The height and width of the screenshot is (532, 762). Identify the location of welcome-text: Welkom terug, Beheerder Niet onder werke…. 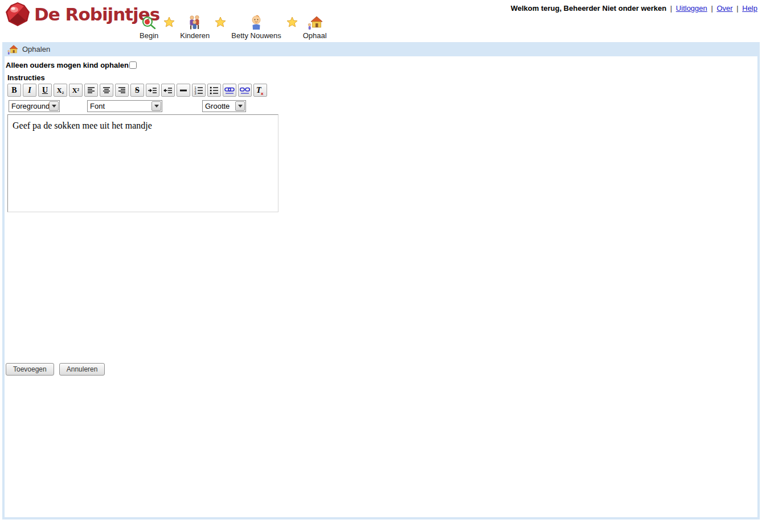
(589, 8).